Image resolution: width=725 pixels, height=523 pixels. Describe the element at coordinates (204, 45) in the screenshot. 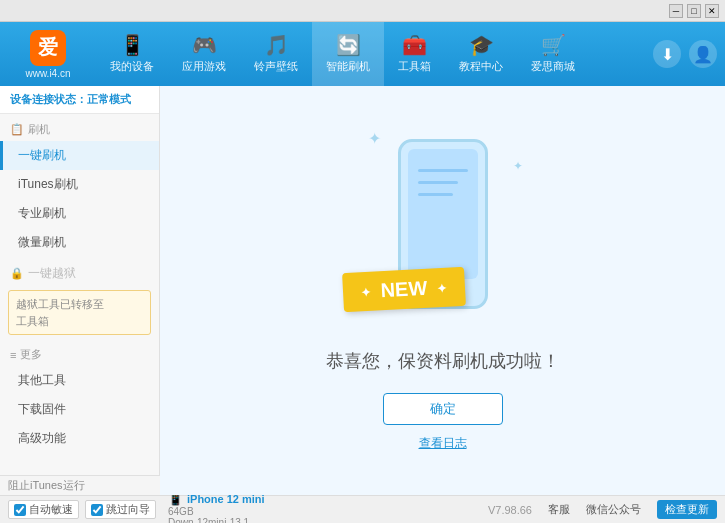

I see `apps-games-icon: 🎮` at that location.